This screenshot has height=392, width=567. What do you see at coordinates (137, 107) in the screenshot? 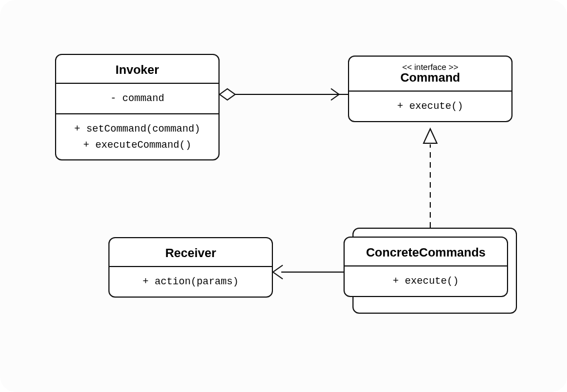
I see `class-invoker: Invoker - command + setCommand(command) …` at bounding box center [137, 107].